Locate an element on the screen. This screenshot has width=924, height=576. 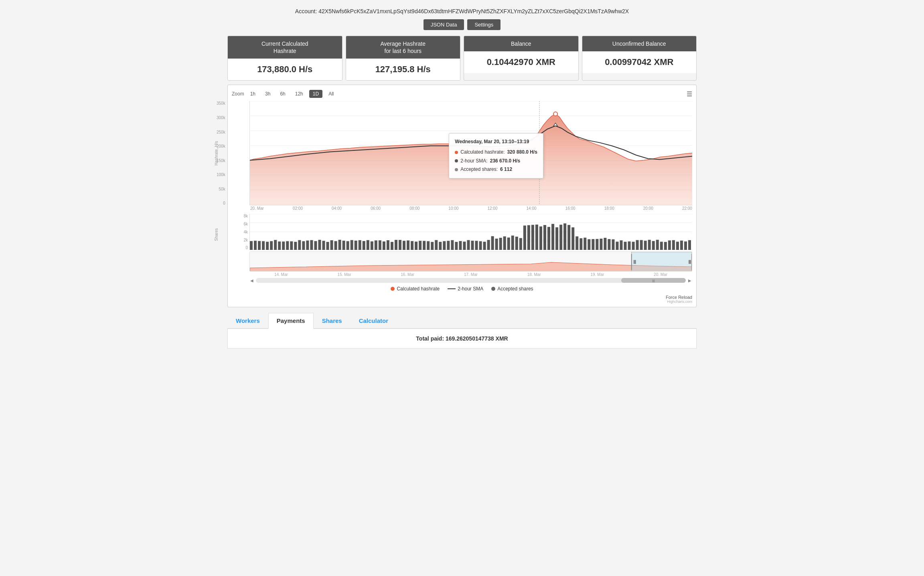
zoom-1d: 1D is located at coordinates (316, 94).